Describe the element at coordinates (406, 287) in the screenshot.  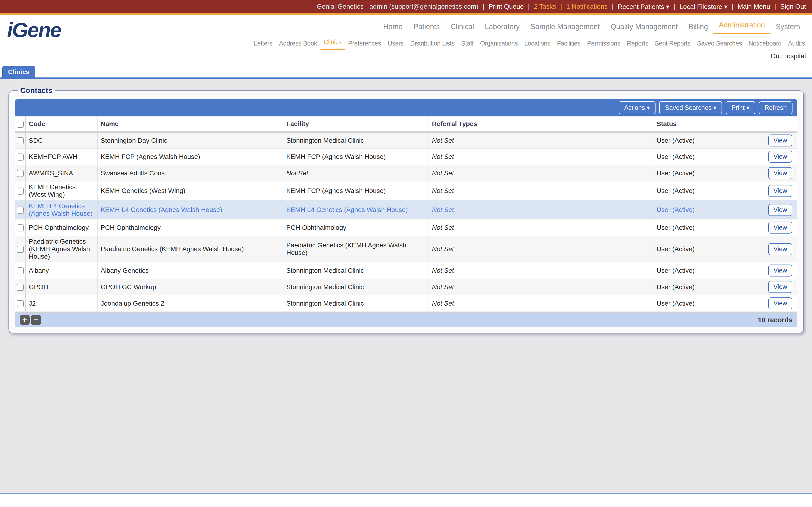
I see `table-row: GPOH GPOH GC Workup Stonnington Medical …` at that location.